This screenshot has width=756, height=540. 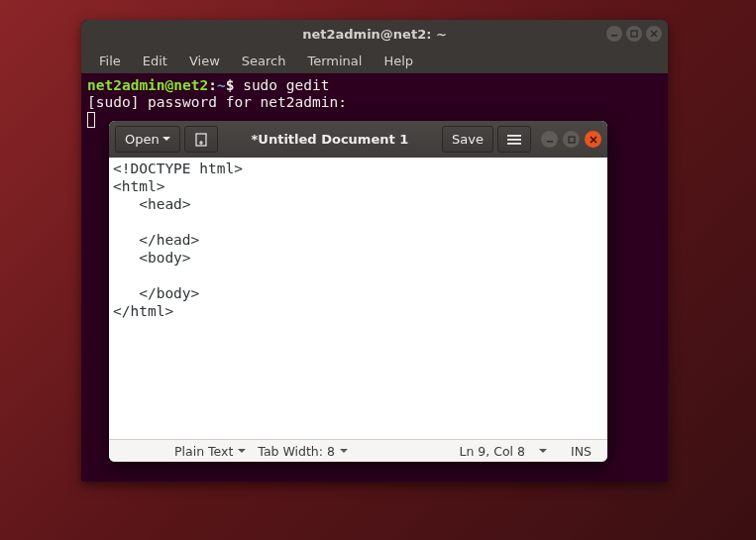 I want to click on terminal-line-1: net2admin@net2:~$ sudo gedit, so click(x=375, y=85).